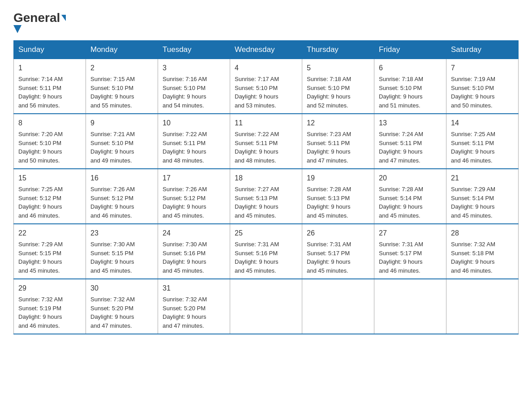 The image size is (532, 411). I want to click on calendar-cell, so click(339, 306).